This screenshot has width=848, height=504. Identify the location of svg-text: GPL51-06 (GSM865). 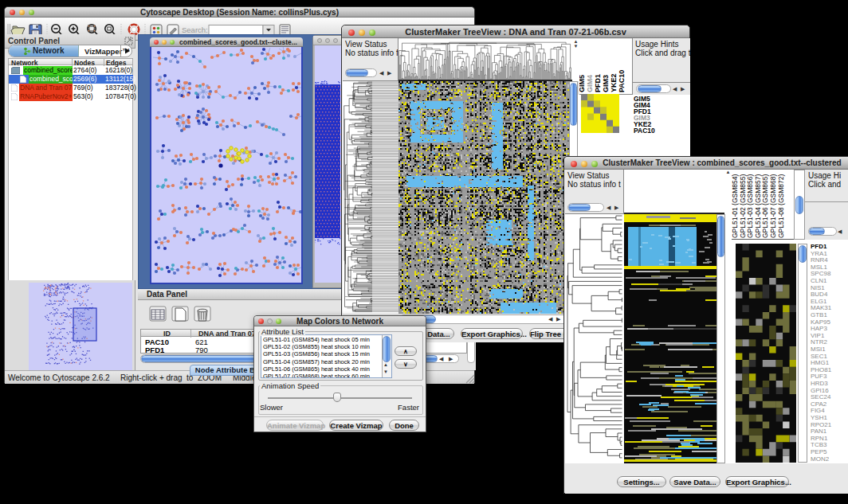
(765, 206).